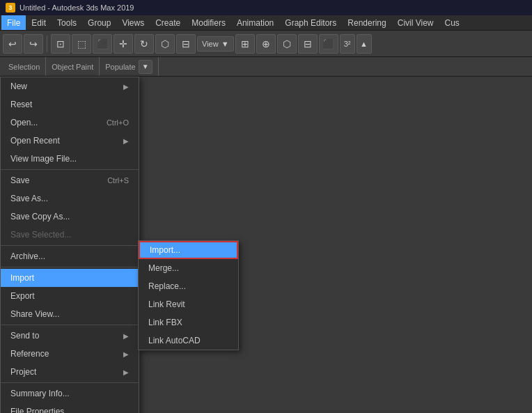  Describe the element at coordinates (144, 44) in the screenshot. I see `rotate-btn: ↻` at that location.